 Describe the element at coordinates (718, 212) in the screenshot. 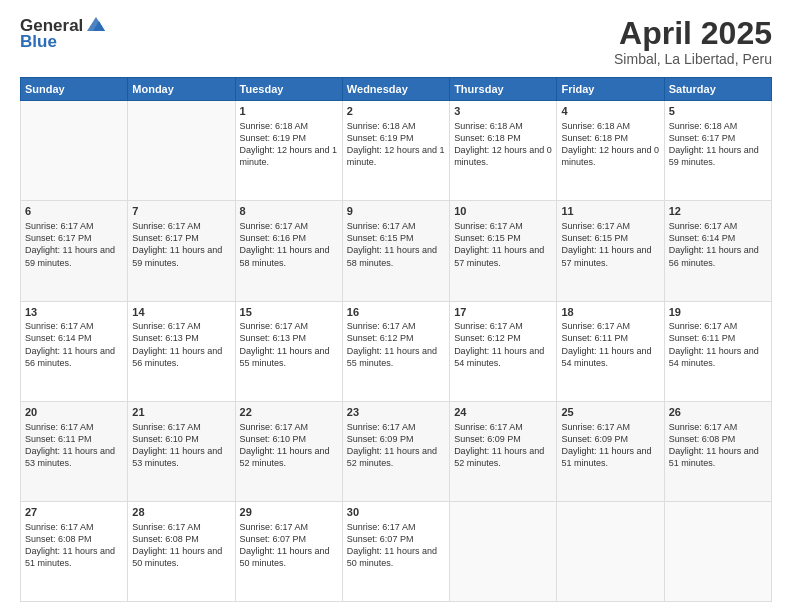

I see `day-number: 12` at that location.